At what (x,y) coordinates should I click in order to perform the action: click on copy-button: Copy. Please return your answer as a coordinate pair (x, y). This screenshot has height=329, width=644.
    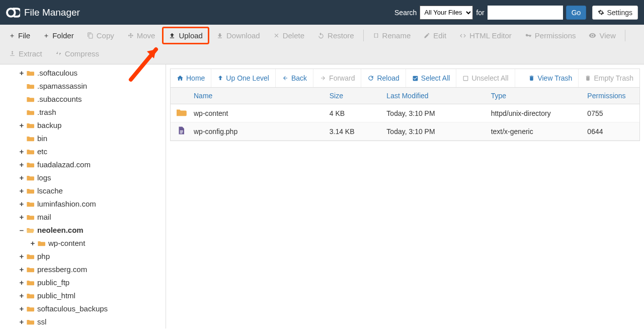
    Looking at the image, I should click on (101, 35).